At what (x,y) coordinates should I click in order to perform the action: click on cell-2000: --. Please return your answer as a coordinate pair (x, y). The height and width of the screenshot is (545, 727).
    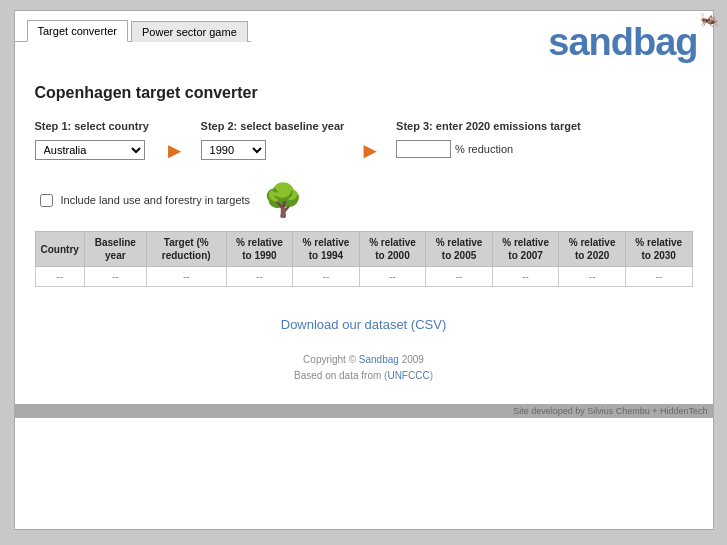
    Looking at the image, I should click on (392, 277).